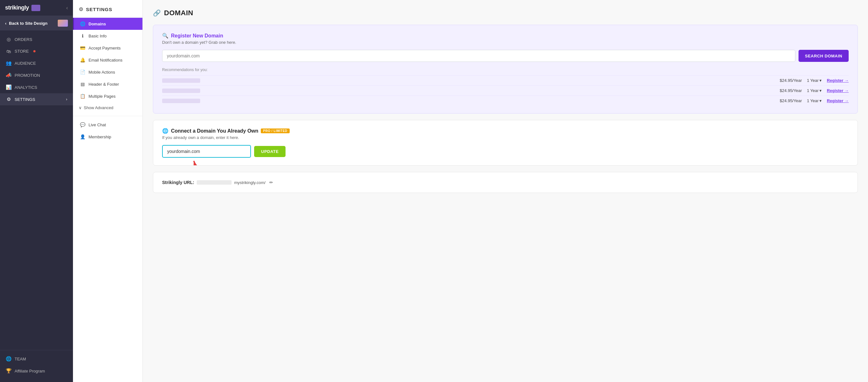  Describe the element at coordinates (821, 101) in the screenshot. I see `year-dropdown-icon-3: ▾` at that location.